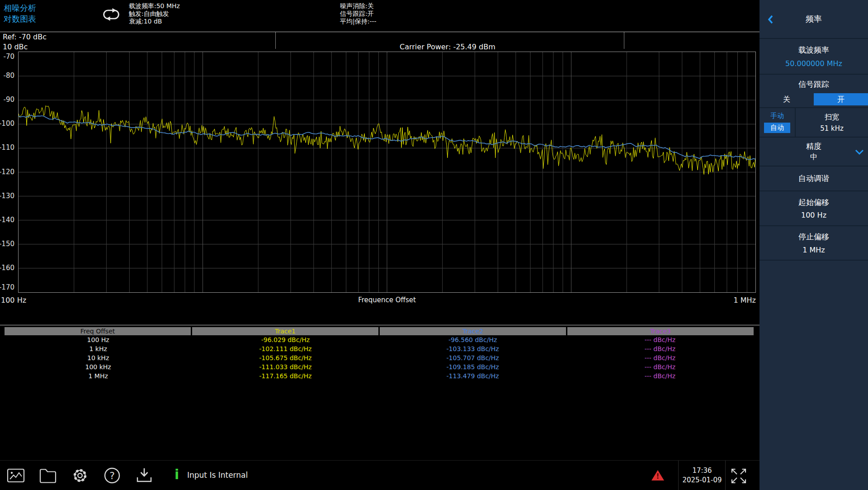  What do you see at coordinates (144, 476) in the screenshot?
I see `download-icon` at bounding box center [144, 476].